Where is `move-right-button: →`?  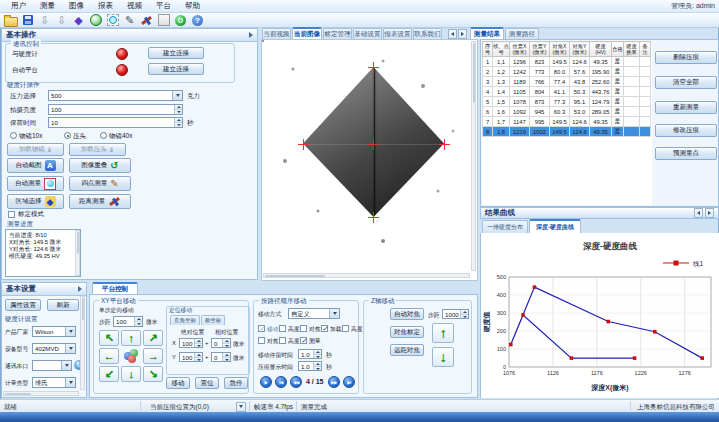 move-right-button: → is located at coordinates (153, 356).